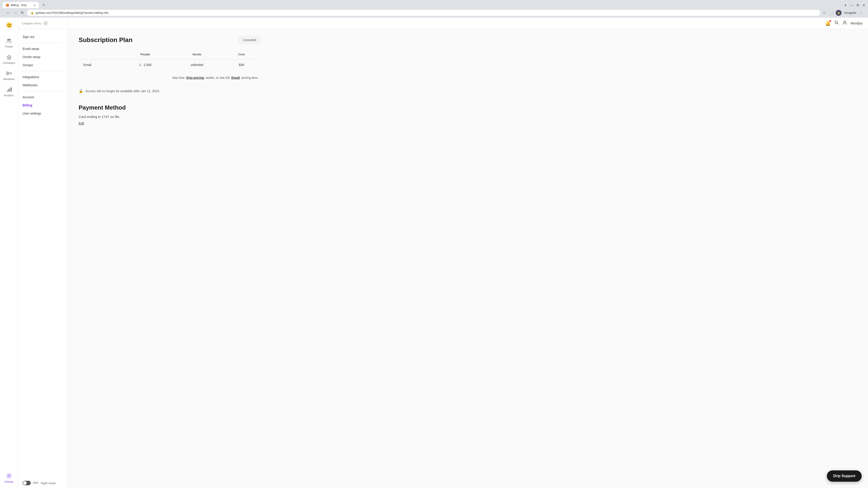 The width and height of the screenshot is (868, 488). What do you see at coordinates (27, 483) in the screenshot?
I see `night-mode-toggle` at bounding box center [27, 483].